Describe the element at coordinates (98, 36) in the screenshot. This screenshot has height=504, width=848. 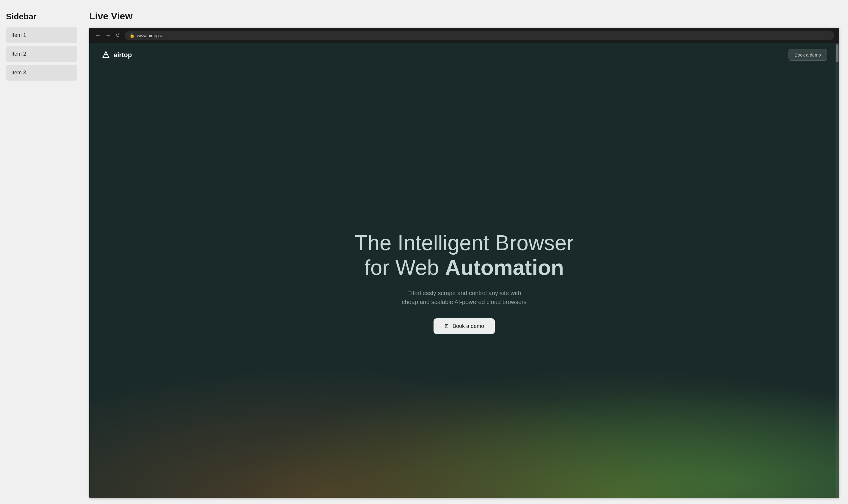
I see `back-button: ←` at that location.